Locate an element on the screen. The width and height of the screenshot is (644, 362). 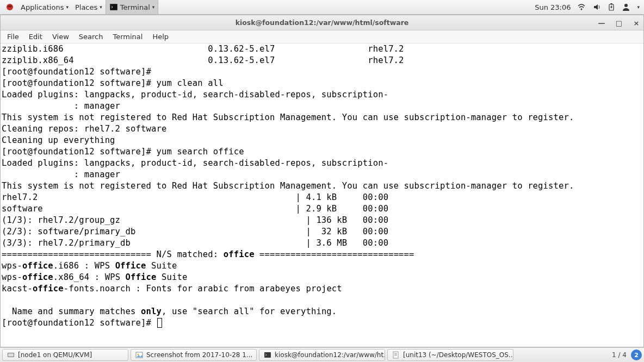
menu-edit: Edit is located at coordinates (36, 37).